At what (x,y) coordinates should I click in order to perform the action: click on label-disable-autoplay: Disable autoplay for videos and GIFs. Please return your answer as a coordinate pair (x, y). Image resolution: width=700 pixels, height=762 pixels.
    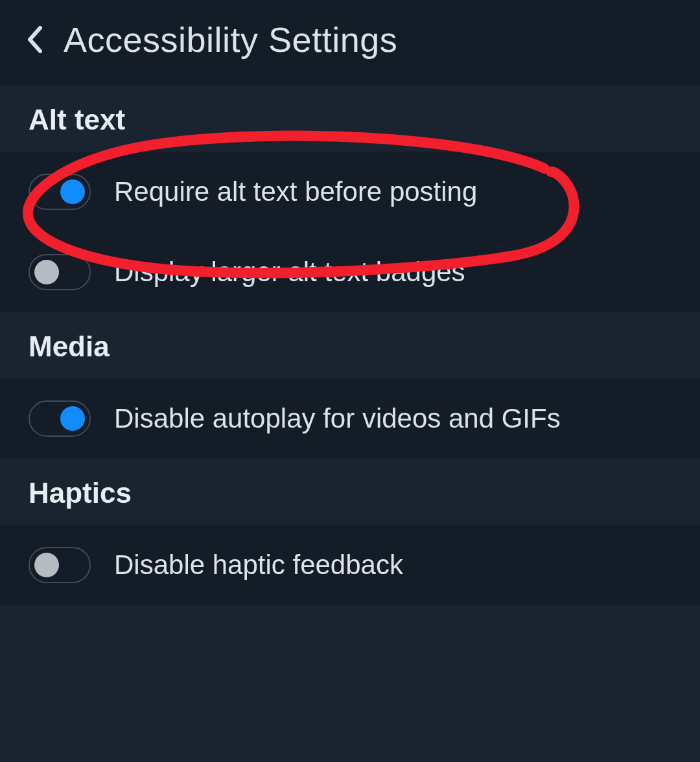
    Looking at the image, I should click on (337, 419).